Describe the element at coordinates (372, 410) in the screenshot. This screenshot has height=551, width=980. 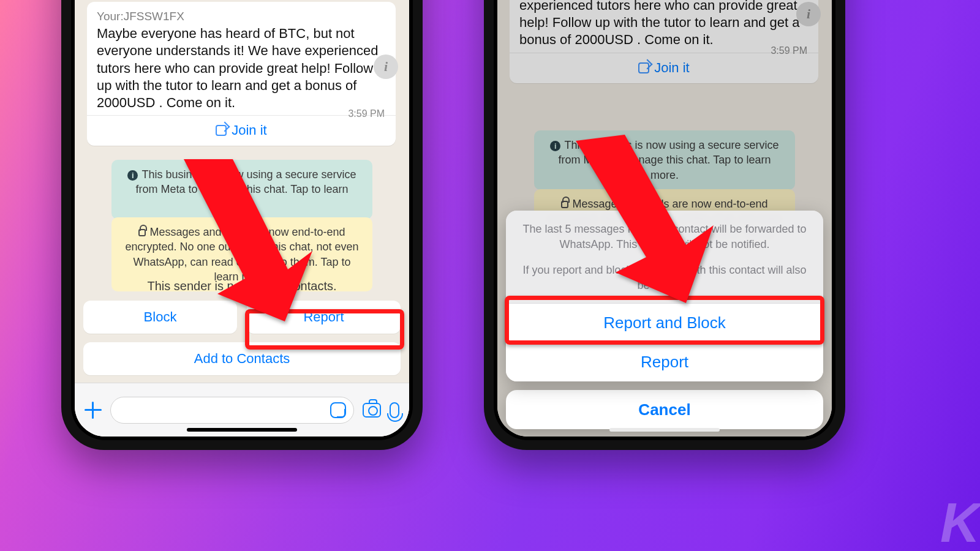
I see `camera-icon` at that location.